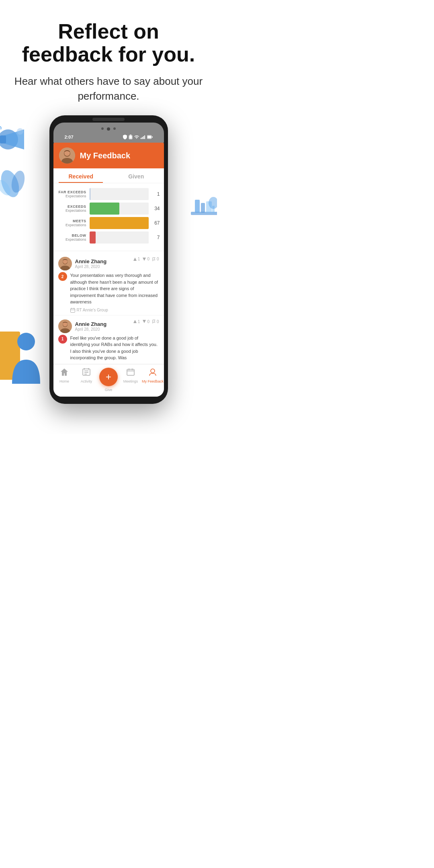 This screenshot has width=434, height=868. I want to click on nav-meetings: Meetings, so click(131, 380).